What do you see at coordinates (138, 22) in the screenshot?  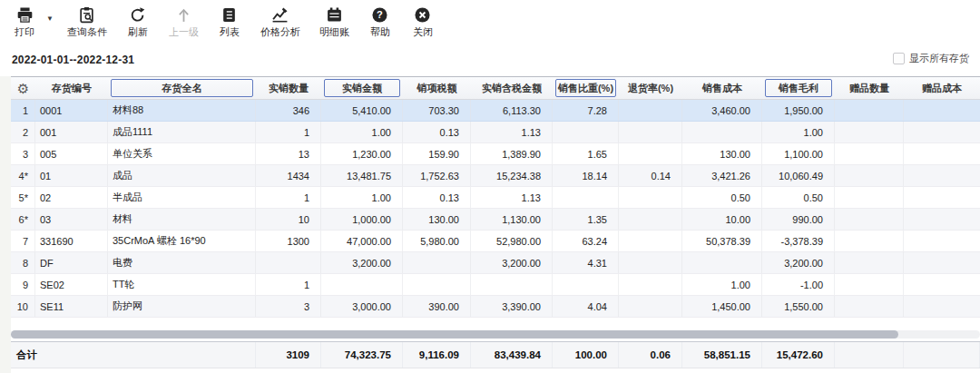 I see `refresh-button: 刷新` at bounding box center [138, 22].